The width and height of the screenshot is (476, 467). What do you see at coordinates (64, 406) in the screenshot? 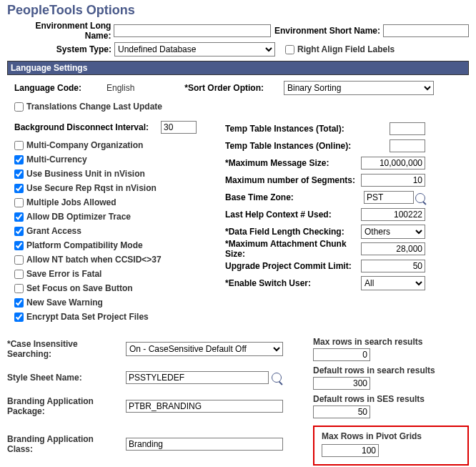
I see `brand-pkg-label: Branding Application Package:` at bounding box center [64, 406].